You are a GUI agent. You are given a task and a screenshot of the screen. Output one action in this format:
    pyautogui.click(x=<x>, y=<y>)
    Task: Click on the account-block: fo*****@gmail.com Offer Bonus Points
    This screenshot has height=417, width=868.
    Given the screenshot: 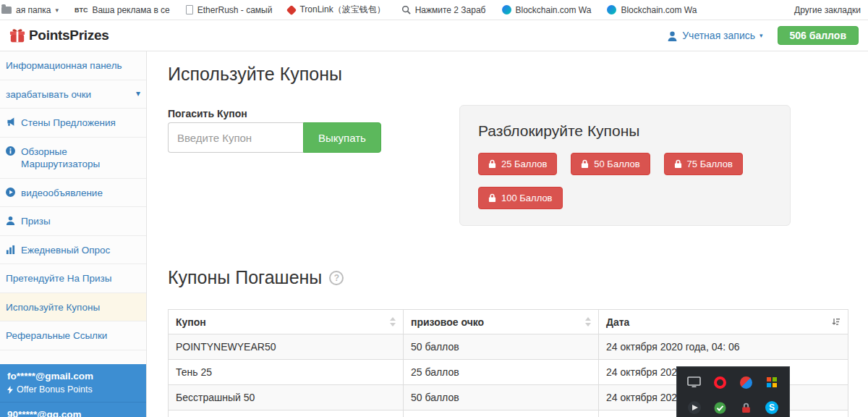 What is the action you would take?
    pyautogui.click(x=73, y=384)
    